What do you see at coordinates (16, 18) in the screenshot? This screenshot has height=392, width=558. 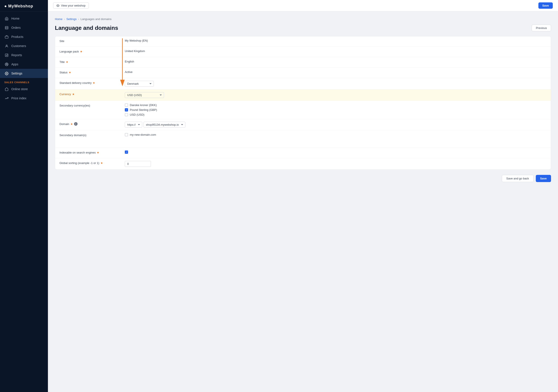 I see `sidebar-item-label: Home` at bounding box center [16, 18].